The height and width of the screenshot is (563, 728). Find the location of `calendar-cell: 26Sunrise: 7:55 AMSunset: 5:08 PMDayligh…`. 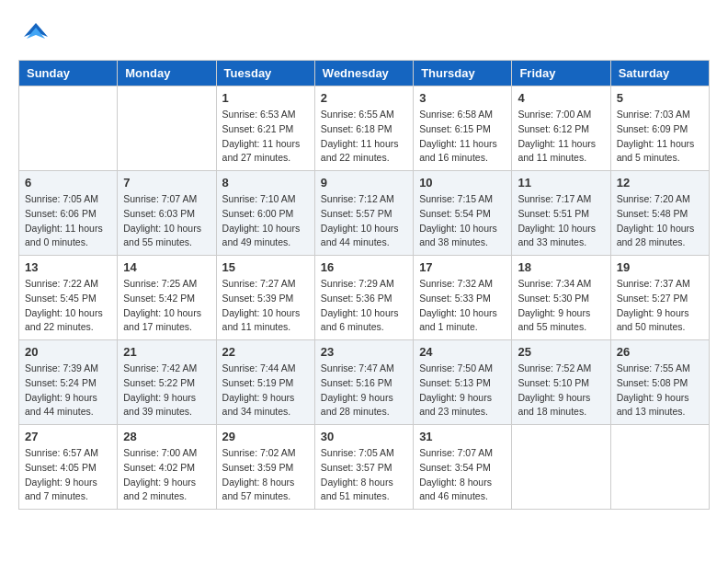

calendar-cell: 26Sunrise: 7:55 AMSunset: 5:08 PMDayligh… is located at coordinates (660, 383).